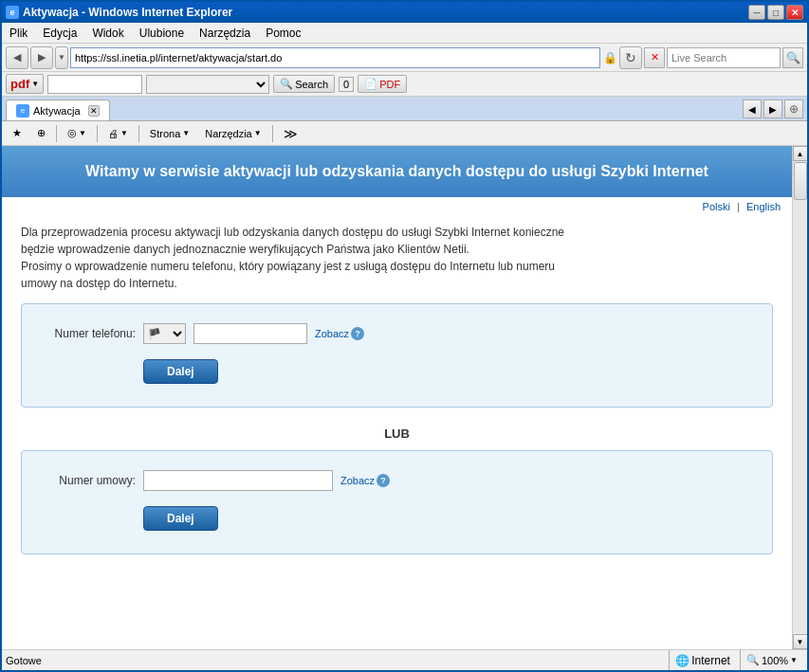 This screenshot has height=672, width=809. Describe the element at coordinates (35, 83) in the screenshot. I see `pdf-dropdown-icon: ▼` at that location.